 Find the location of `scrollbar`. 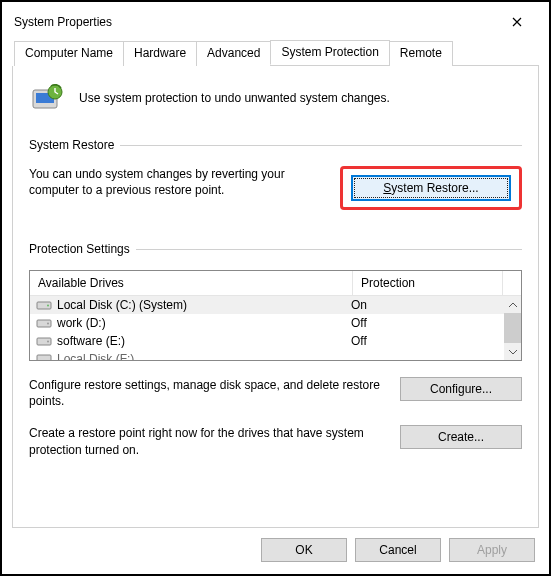

scrollbar is located at coordinates (512, 328).